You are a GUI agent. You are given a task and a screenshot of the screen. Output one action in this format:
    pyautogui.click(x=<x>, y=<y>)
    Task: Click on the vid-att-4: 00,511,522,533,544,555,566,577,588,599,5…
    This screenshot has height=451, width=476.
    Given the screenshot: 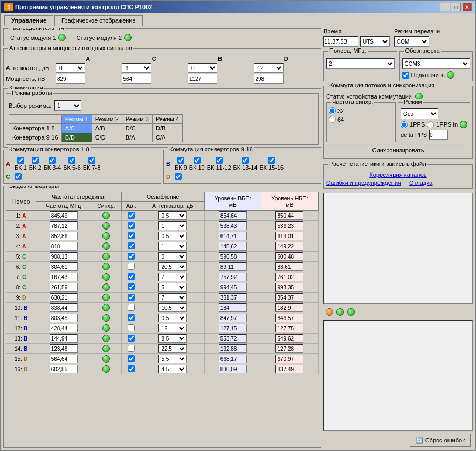 What is the action you would take?
    pyautogui.click(x=173, y=256)
    